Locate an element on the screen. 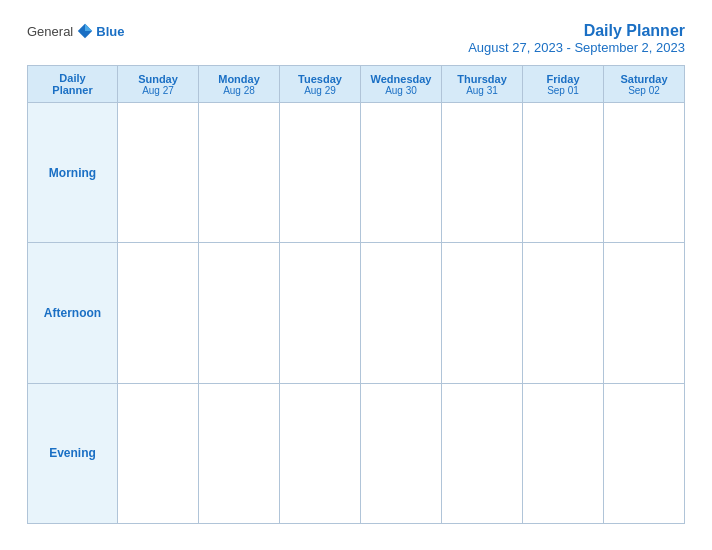  evening-label: Evening is located at coordinates (73, 454).